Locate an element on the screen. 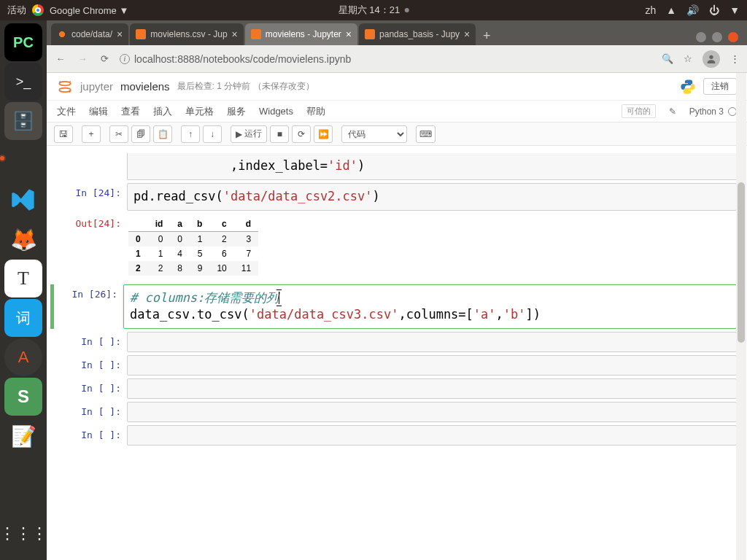 Image resolution: width=747 pixels, height=560 pixels. trusted-indicator: 可信的 is located at coordinates (639, 111).